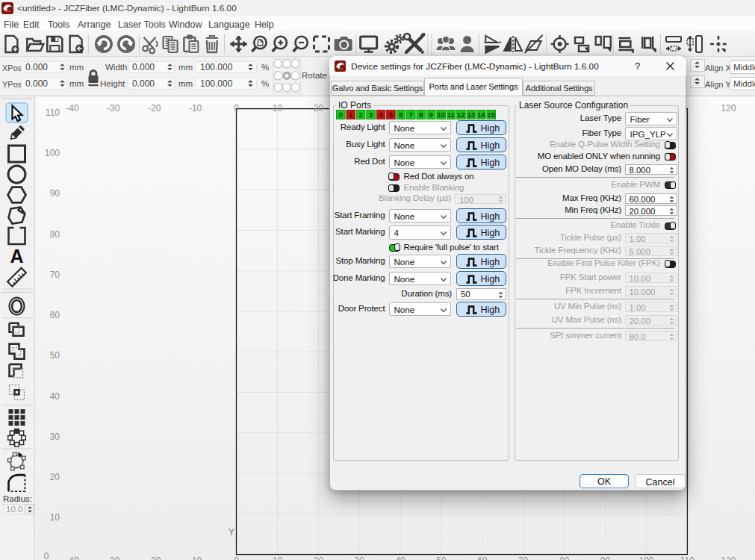 The width and height of the screenshot is (755, 560). I want to click on svg-text: 12, so click(462, 115).